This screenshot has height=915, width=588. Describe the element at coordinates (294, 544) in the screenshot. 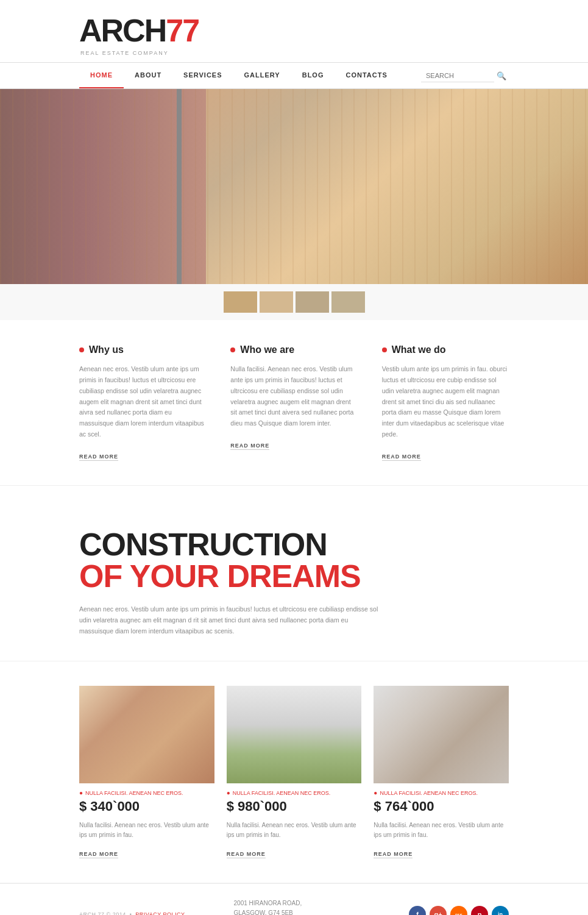

I see `construction-title-line1: CONSTRUCTION` at that location.